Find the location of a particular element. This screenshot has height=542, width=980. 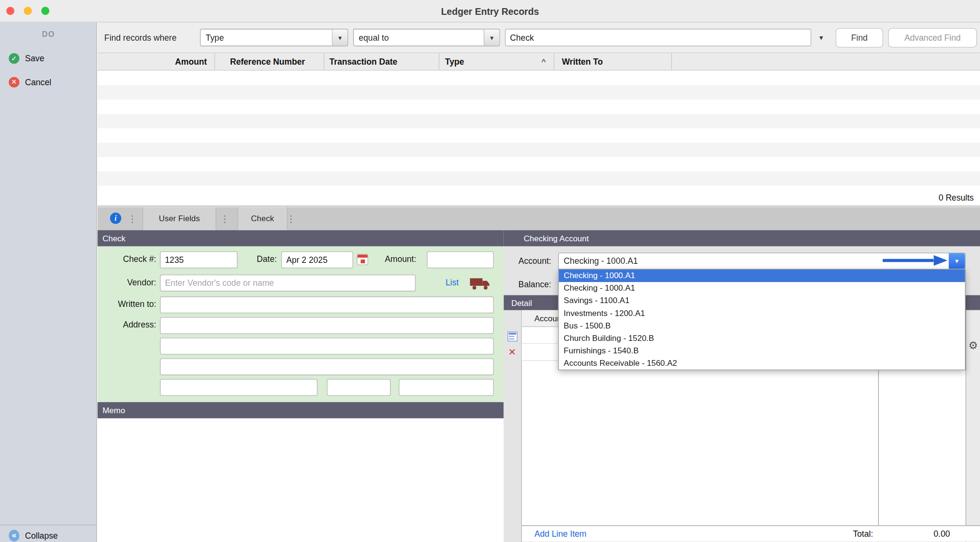

date-input is located at coordinates (317, 260).